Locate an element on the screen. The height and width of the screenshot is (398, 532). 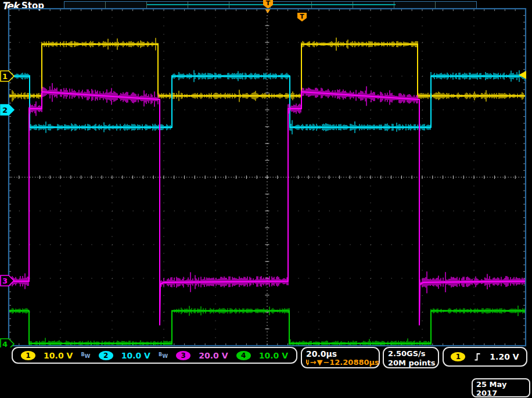
svg-text: 3 is located at coordinates (5, 281).